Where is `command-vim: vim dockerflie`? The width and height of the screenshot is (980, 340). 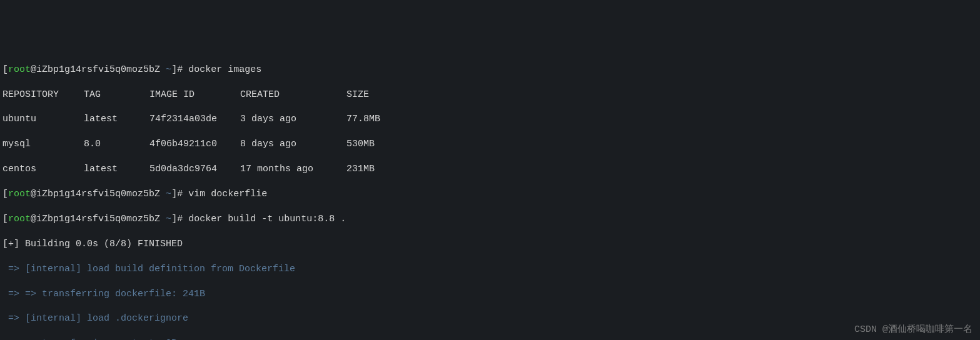
command-vim: vim dockerflie is located at coordinates (228, 194).